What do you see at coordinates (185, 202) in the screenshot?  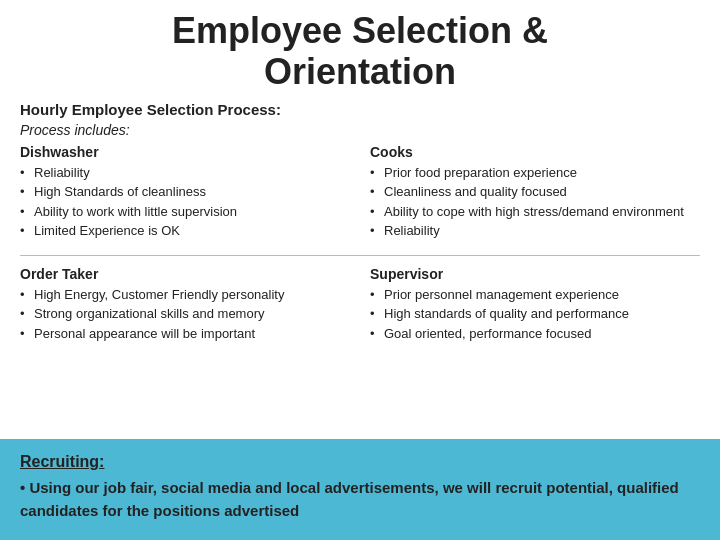 I see `dishwasher-list: Reliability High Standards of cleanlines…` at bounding box center [185, 202].